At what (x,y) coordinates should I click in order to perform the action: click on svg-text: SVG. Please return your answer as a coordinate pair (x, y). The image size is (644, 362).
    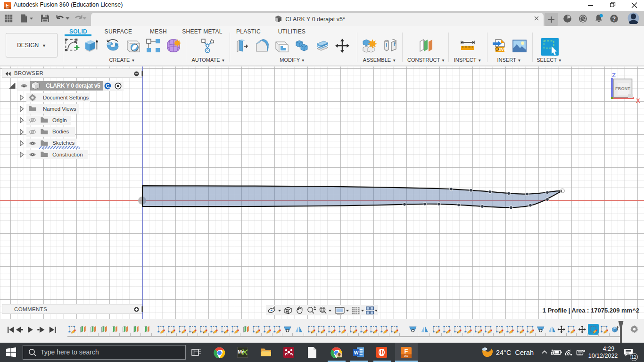
    Looking at the image, I should click on (503, 49).